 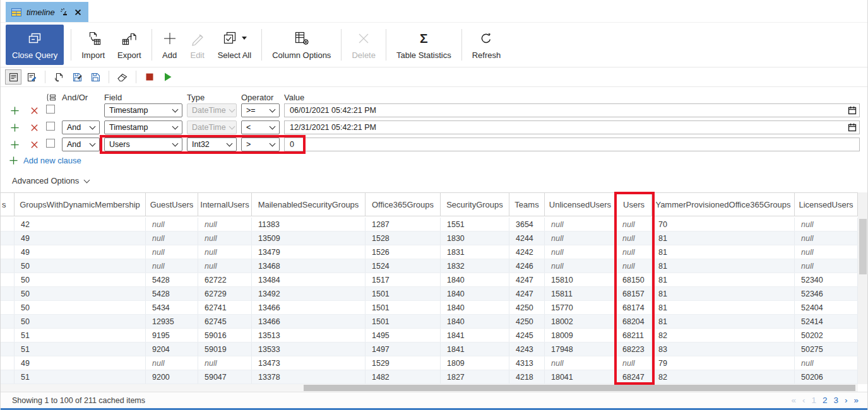 What do you see at coordinates (93, 45) in the screenshot?
I see `import-button: Import` at bounding box center [93, 45].